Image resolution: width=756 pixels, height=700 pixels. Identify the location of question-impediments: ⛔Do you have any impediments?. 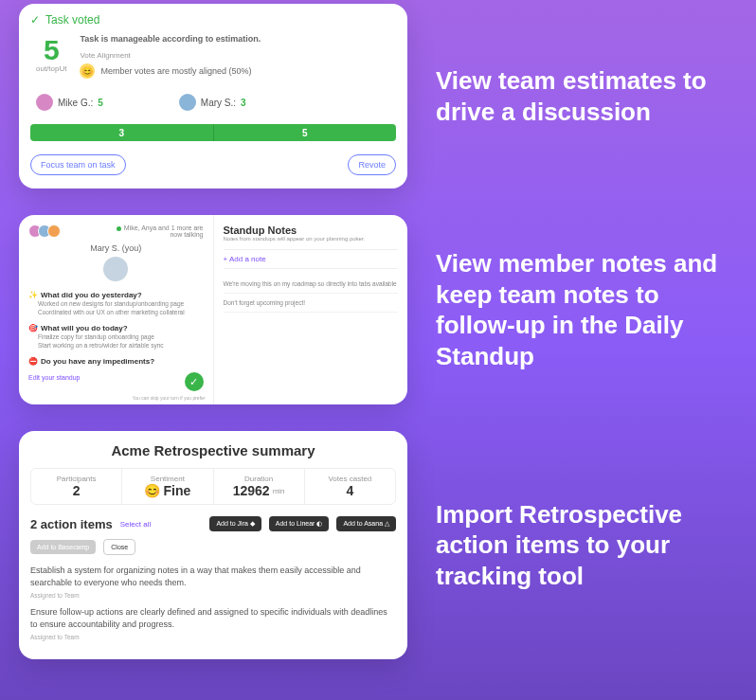
(116, 362).